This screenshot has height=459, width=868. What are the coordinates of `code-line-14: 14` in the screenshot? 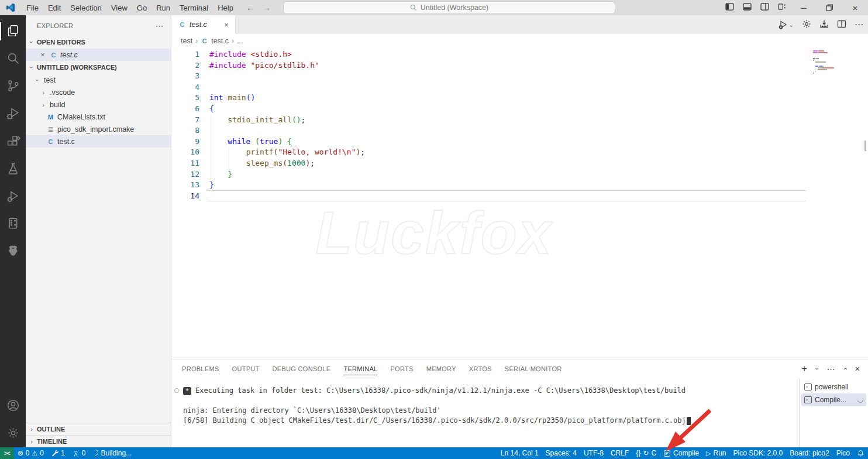 It's located at (519, 197).